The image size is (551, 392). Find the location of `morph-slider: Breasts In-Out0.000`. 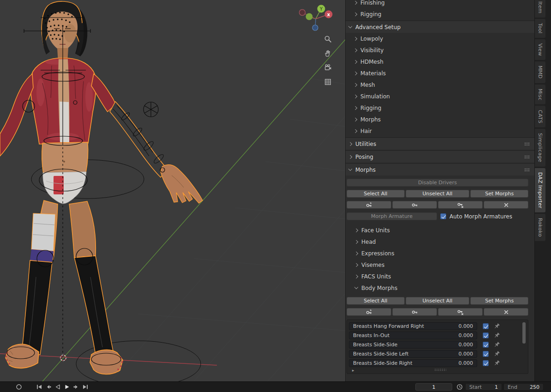

morph-slider: Breasts In-Out0.000 is located at coordinates (413, 335).